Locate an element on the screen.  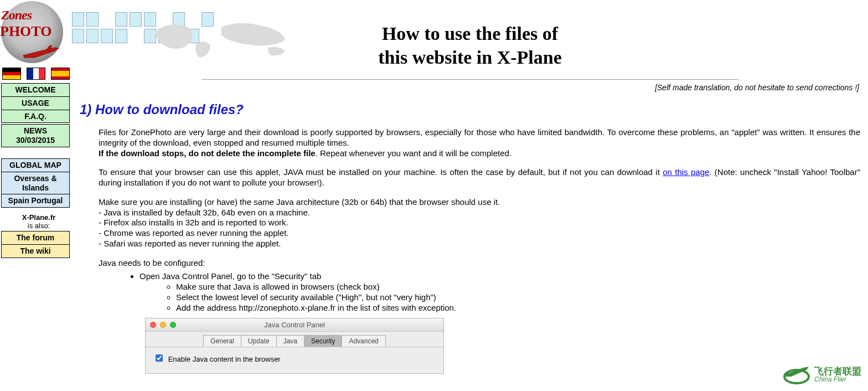
nav-faq: F.A.Q. is located at coordinates (35, 116).